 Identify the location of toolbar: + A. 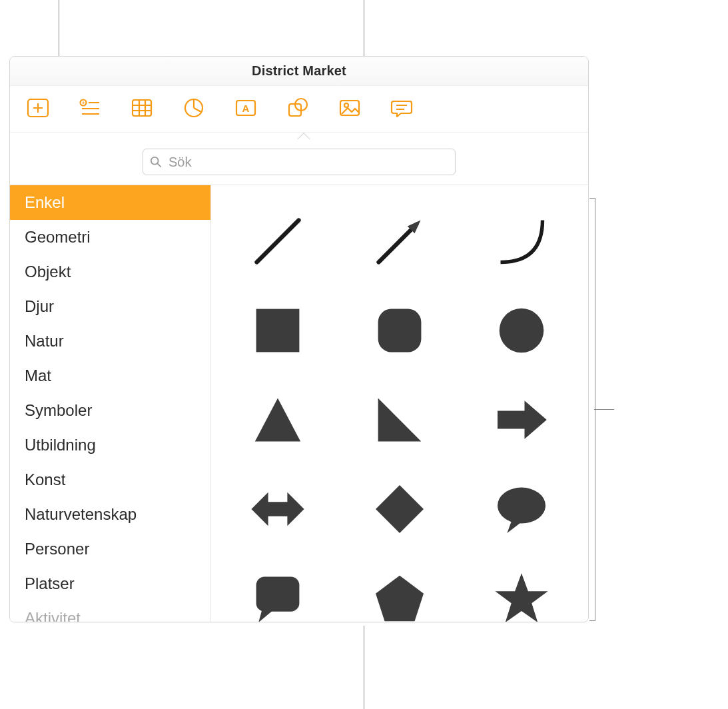
(299, 109).